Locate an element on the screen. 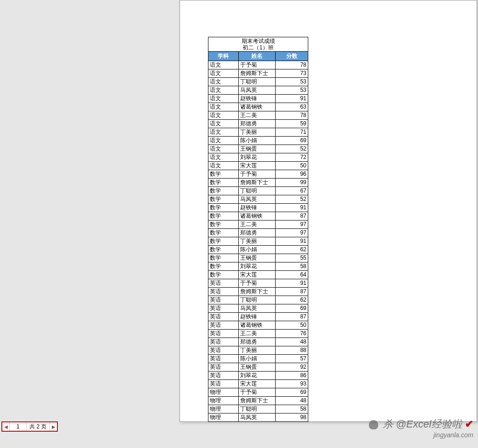 The width and height of the screenshot is (478, 448). table-row: 语文郑德勇59 is located at coordinates (258, 124).